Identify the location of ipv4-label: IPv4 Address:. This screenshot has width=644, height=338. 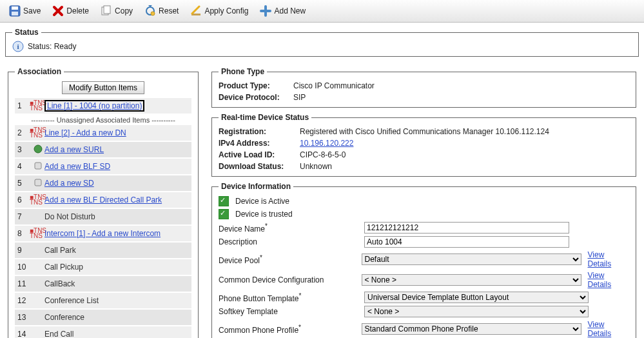
(244, 143).